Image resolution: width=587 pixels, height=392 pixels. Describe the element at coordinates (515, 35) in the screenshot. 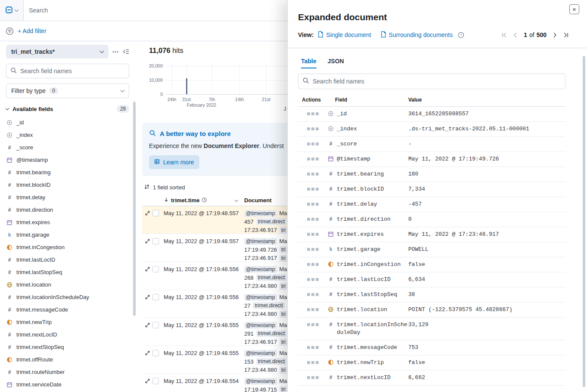

I see `previous-page-icon` at that location.